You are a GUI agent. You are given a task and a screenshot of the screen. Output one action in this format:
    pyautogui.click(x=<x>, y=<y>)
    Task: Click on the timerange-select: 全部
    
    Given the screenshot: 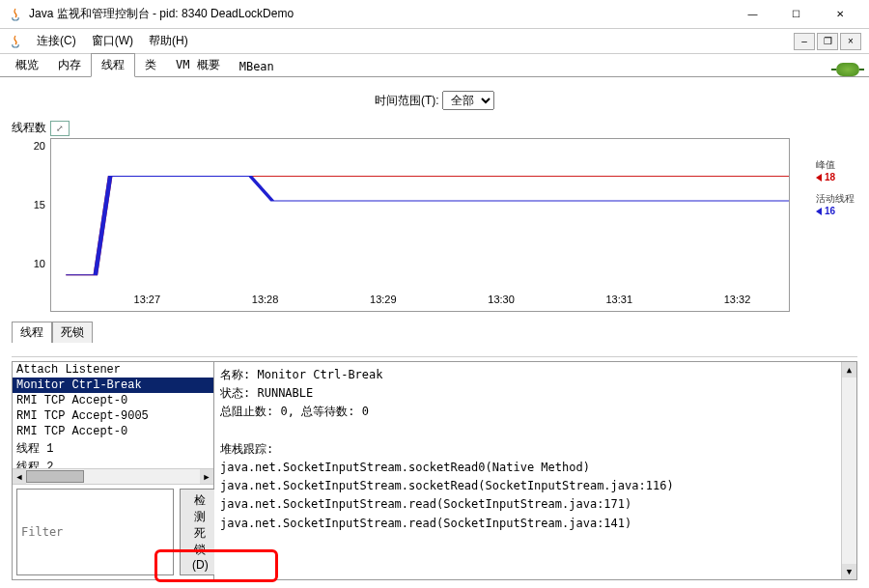 What is the action you would take?
    pyautogui.click(x=468, y=100)
    